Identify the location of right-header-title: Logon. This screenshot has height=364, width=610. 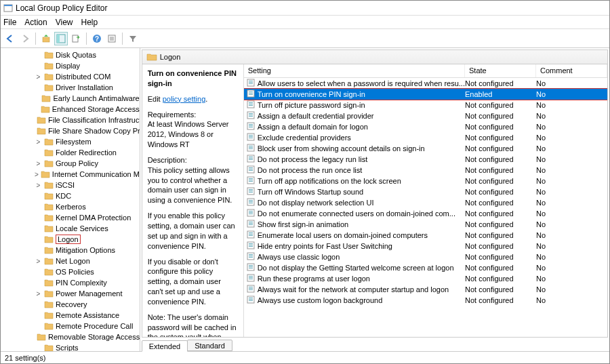
(171, 57).